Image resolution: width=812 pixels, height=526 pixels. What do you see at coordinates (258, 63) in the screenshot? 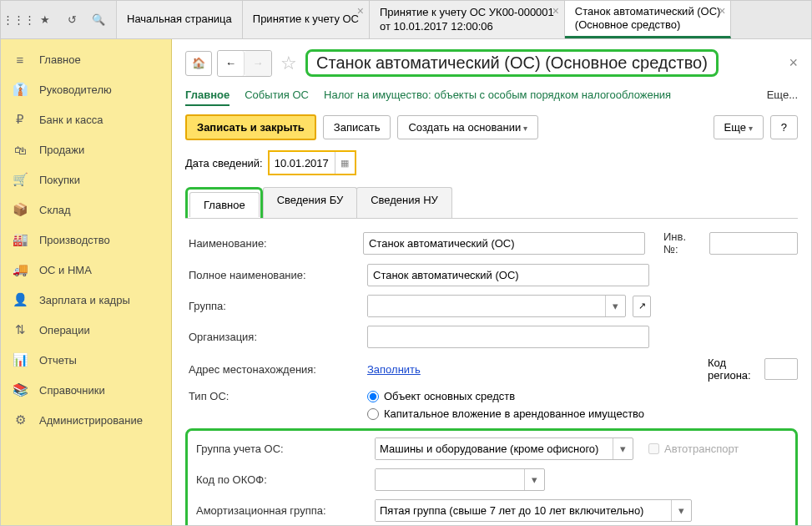
I see `forward-button: →` at bounding box center [258, 63].